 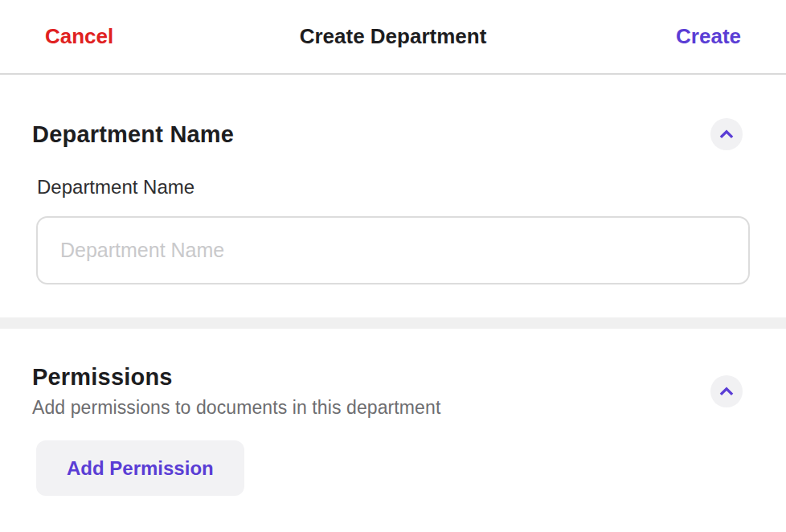 What do you see at coordinates (79, 37) in the screenshot?
I see `cancel-button: Cancel` at bounding box center [79, 37].